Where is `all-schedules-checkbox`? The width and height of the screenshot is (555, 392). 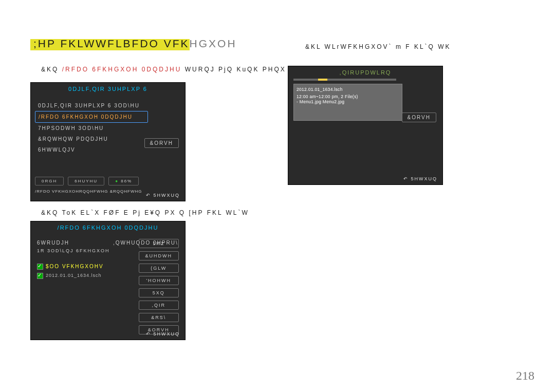 all-schedules-checkbox is located at coordinates (40, 267).